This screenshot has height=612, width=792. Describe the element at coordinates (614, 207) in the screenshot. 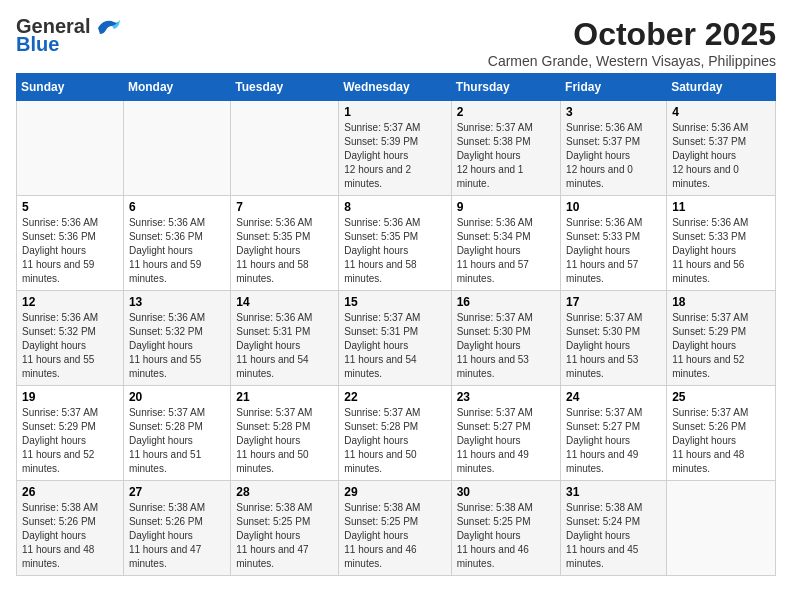

I see `day-number: 10` at that location.